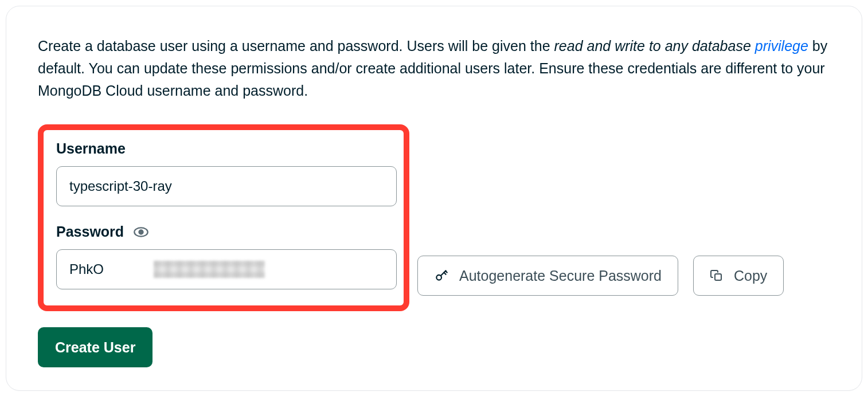  Describe the element at coordinates (224, 149) in the screenshot. I see `username-label: Username` at that location.